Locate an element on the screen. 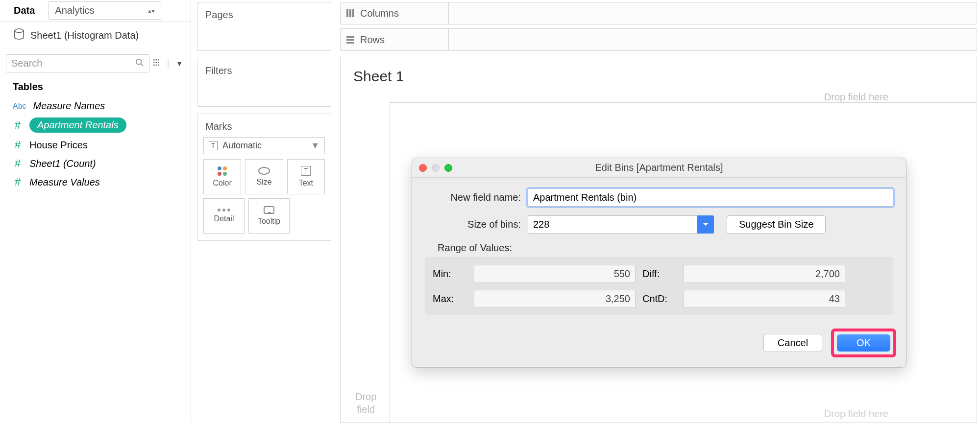 This screenshot has height=423, width=980. field-sheet1-count: # Sheet1 (Count) is located at coordinates (95, 164).